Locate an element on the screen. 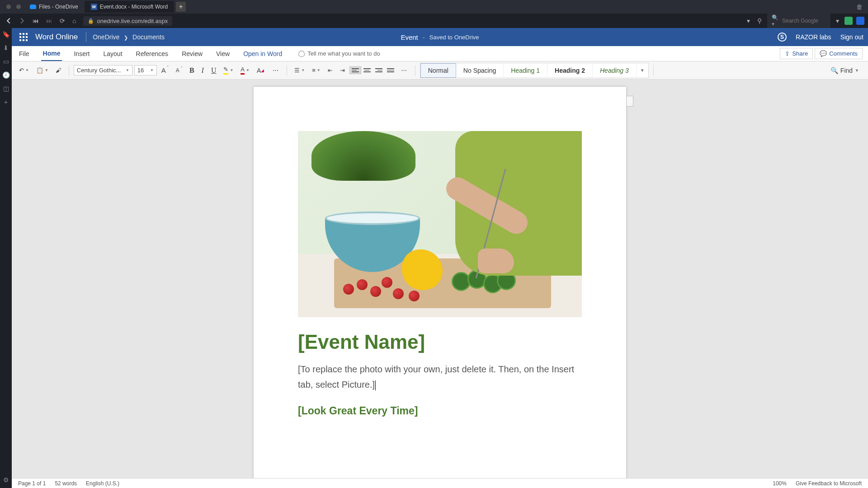  breadcrumb-item: OneDrive is located at coordinates (106, 37).